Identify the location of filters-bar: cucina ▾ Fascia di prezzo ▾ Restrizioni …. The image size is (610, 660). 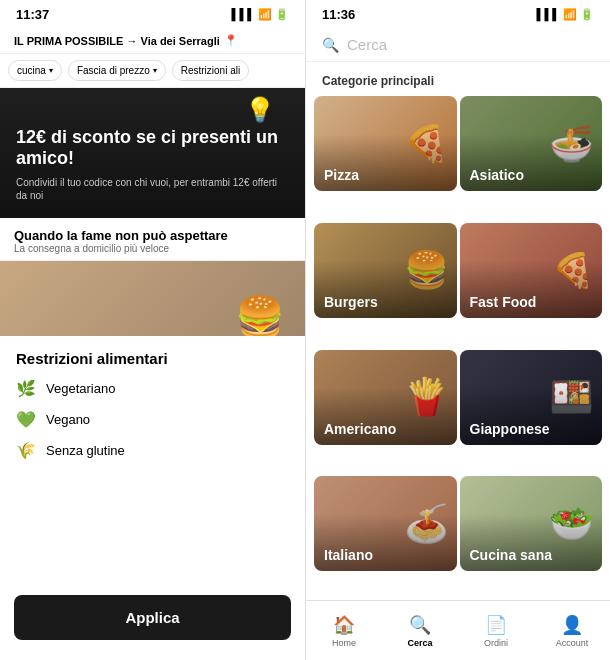
(152, 71).